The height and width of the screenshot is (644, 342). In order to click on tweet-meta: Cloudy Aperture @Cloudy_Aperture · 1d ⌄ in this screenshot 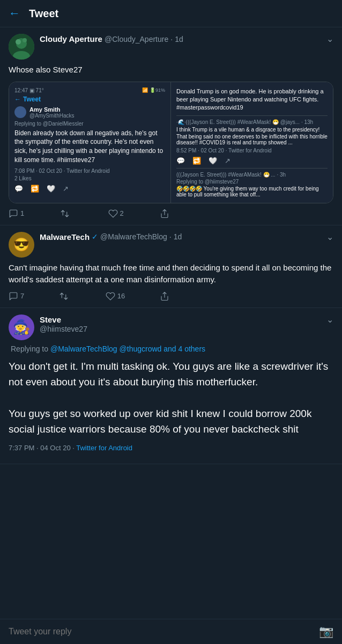, I will do `click(187, 39)`.